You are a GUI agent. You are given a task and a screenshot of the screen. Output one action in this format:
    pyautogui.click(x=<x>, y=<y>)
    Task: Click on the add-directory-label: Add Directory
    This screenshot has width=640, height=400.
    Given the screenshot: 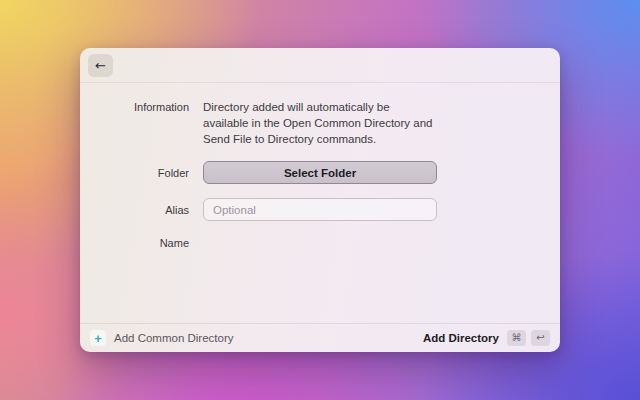 What is the action you would take?
    pyautogui.click(x=461, y=338)
    